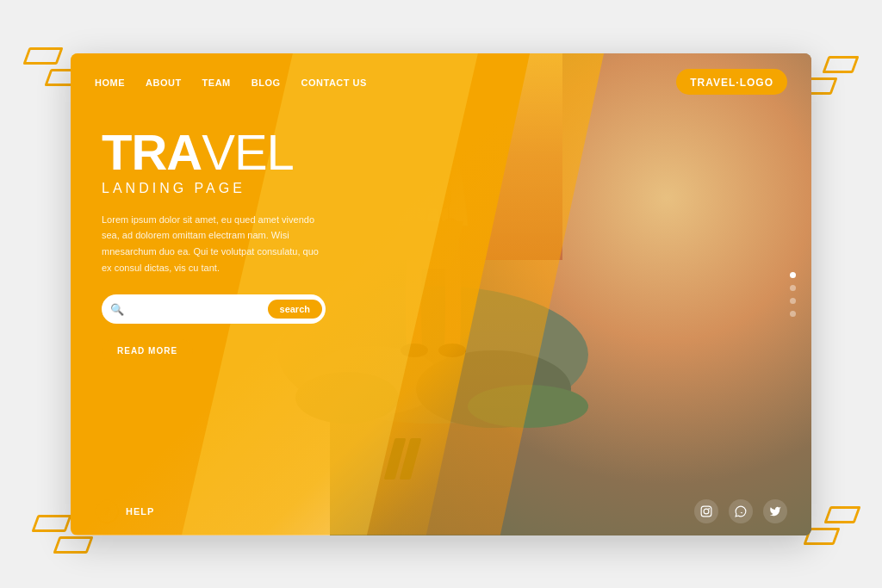 Image resolution: width=882 pixels, height=588 pixels. Describe the element at coordinates (441, 189) in the screenshot. I see `hero-subtitle: LANDING PAGE` at that location.